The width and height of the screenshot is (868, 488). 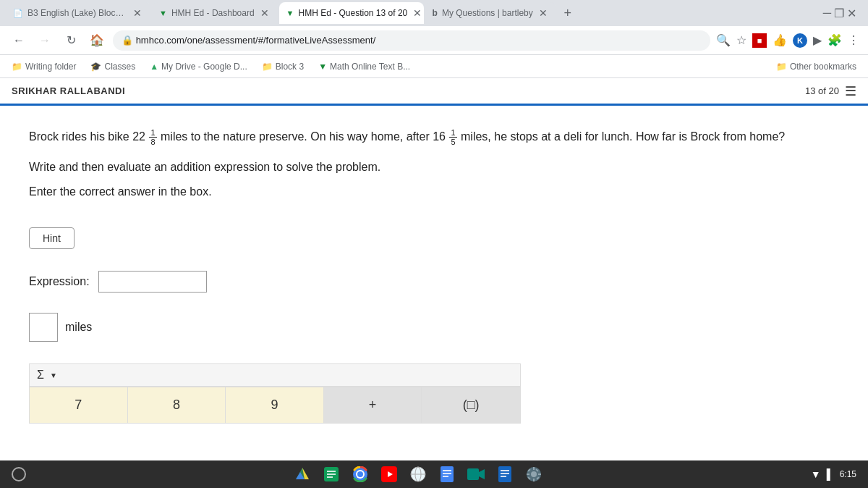 What do you see at coordinates (360, 474) in the screenshot?
I see `taskbar-chrome-icon` at bounding box center [360, 474].